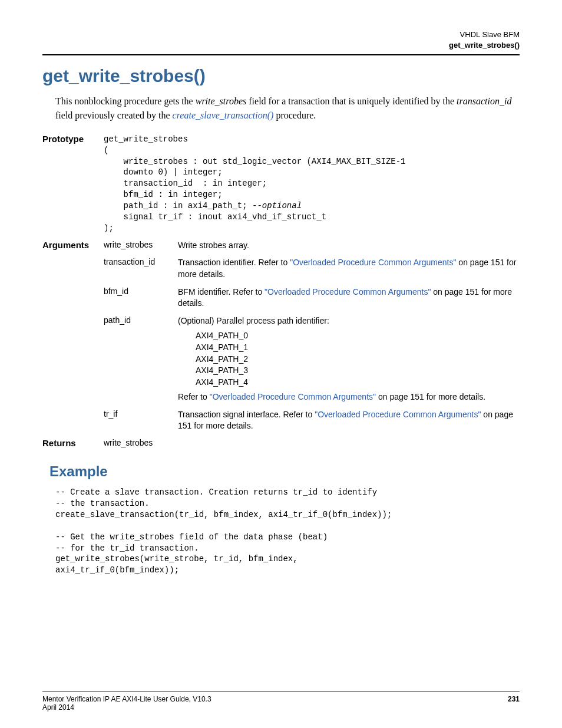 Image resolution: width=562 pixels, height=728 pixels. I want to click on running-header: VHDL Slave BFM get_write_strobes(), so click(281, 40).